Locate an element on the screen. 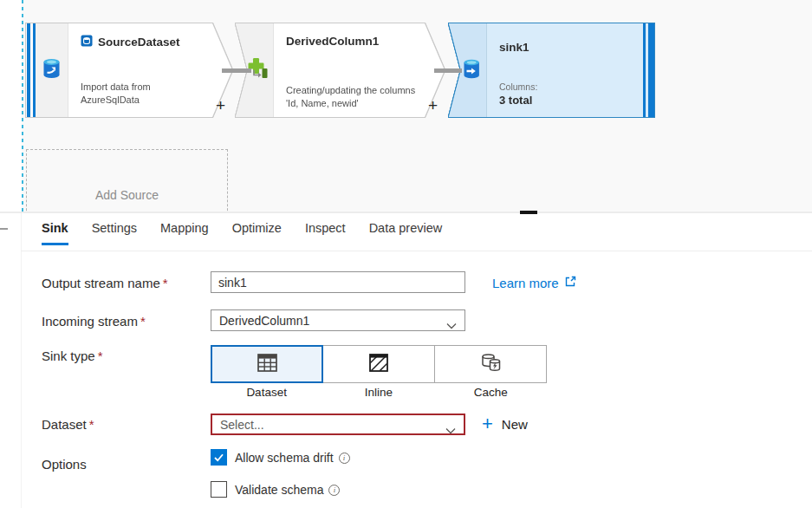 The height and width of the screenshot is (508, 812). output-stream-name-input is located at coordinates (338, 283).